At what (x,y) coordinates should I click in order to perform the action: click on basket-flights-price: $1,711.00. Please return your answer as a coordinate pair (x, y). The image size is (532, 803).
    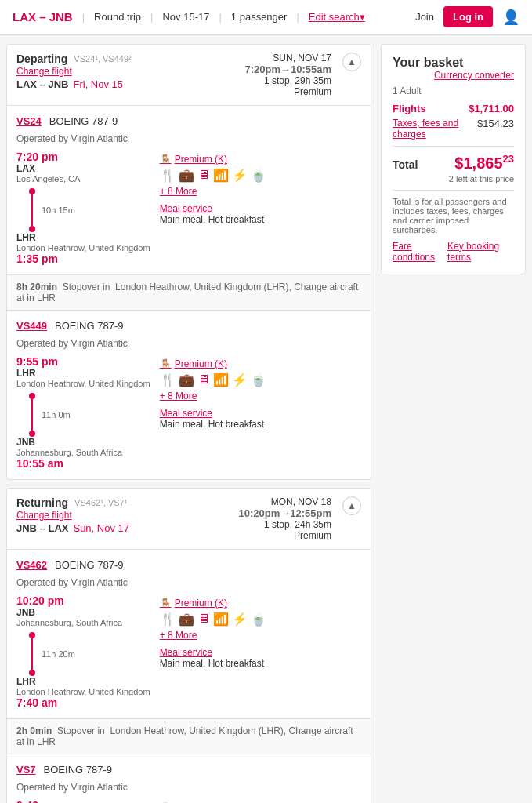
    Looking at the image, I should click on (491, 108).